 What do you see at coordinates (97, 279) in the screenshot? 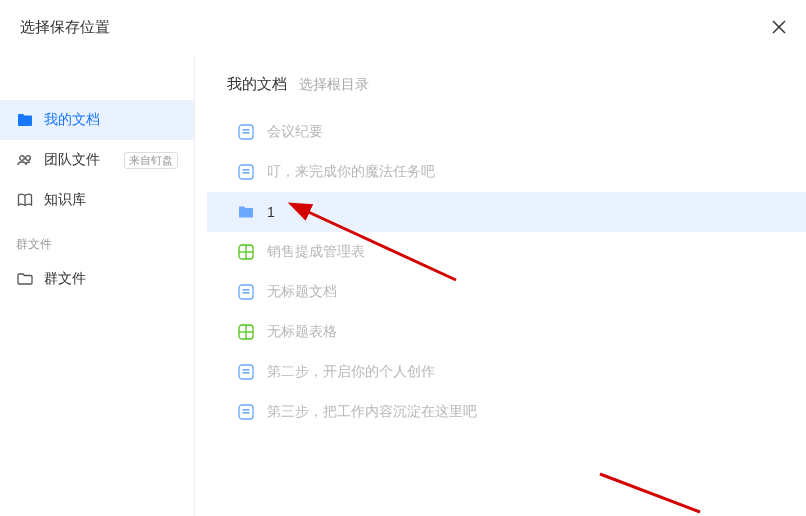
I see `sidebar-item-group-files: 群文件` at bounding box center [97, 279].